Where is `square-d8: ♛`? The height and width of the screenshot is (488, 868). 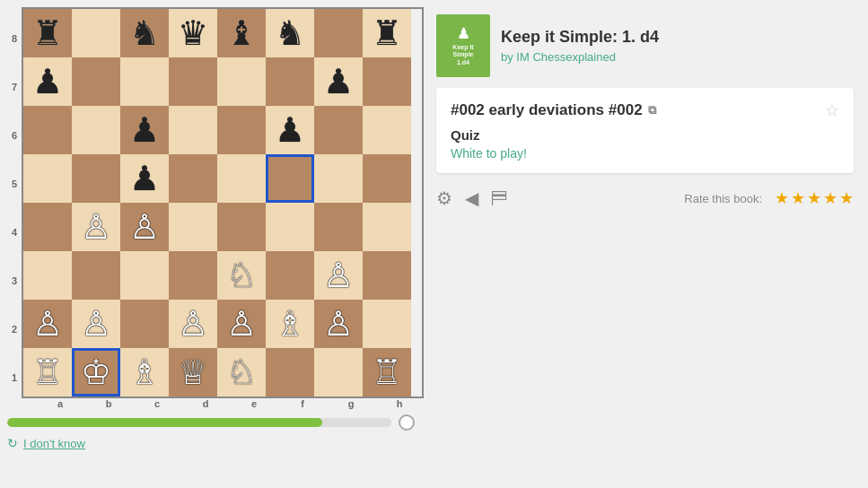
square-d8: ♛ is located at coordinates (193, 33).